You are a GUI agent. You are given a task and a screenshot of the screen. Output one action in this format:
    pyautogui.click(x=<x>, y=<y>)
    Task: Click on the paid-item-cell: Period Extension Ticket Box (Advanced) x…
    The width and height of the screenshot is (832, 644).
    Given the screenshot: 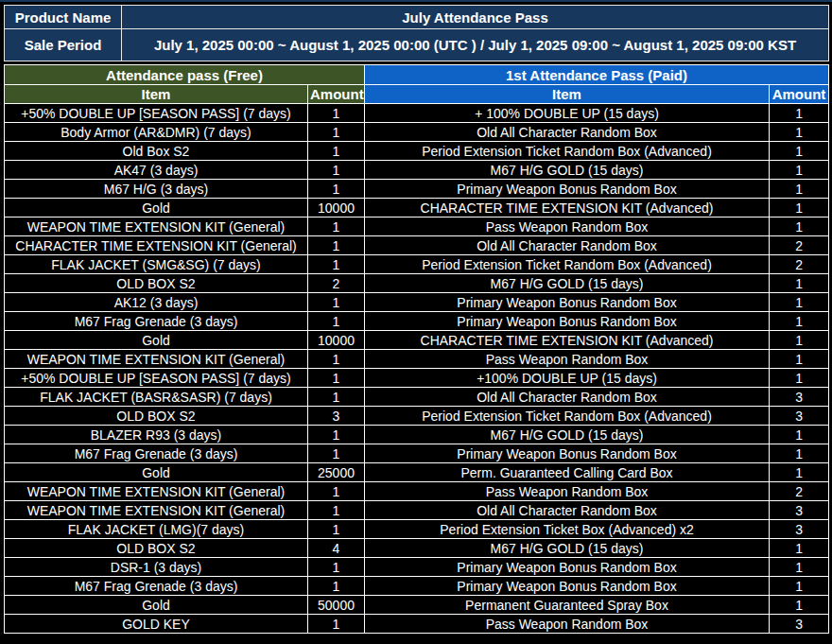 What is the action you would take?
    pyautogui.click(x=567, y=530)
    